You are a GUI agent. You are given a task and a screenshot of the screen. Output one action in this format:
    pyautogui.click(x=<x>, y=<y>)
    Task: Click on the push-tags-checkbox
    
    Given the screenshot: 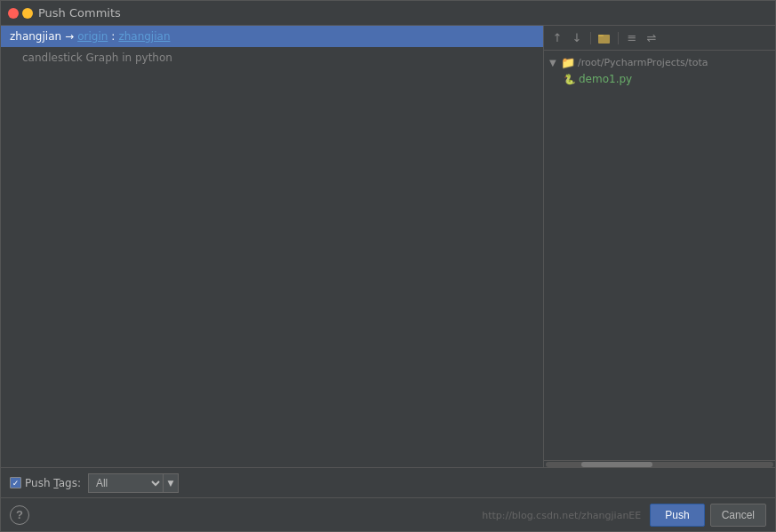 What is the action you would take?
    pyautogui.click(x=16, y=483)
    